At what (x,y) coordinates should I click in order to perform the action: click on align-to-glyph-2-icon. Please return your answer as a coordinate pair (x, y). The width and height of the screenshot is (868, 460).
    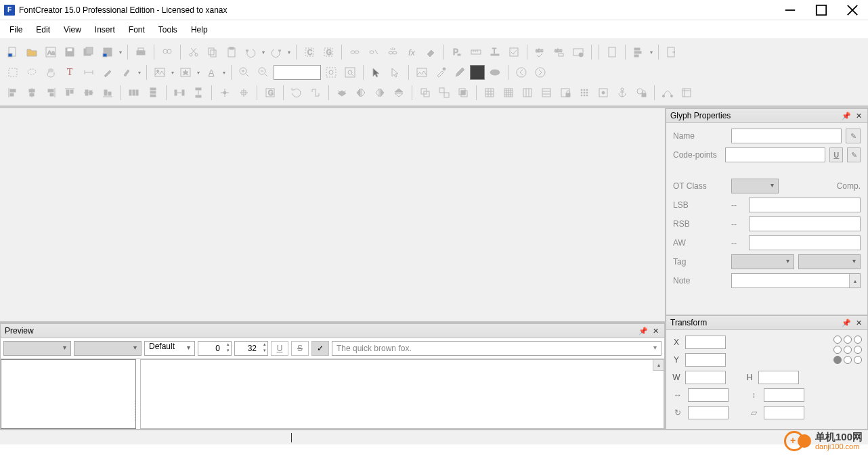
    Looking at the image, I should click on (244, 93).